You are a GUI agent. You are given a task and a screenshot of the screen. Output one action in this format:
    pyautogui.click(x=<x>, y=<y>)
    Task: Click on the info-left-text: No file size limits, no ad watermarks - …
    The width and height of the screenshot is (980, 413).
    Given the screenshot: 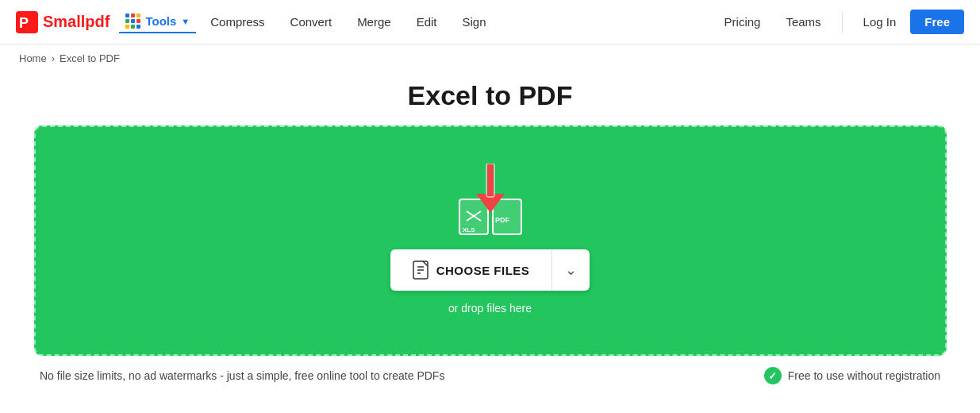 What is the action you would take?
    pyautogui.click(x=242, y=376)
    